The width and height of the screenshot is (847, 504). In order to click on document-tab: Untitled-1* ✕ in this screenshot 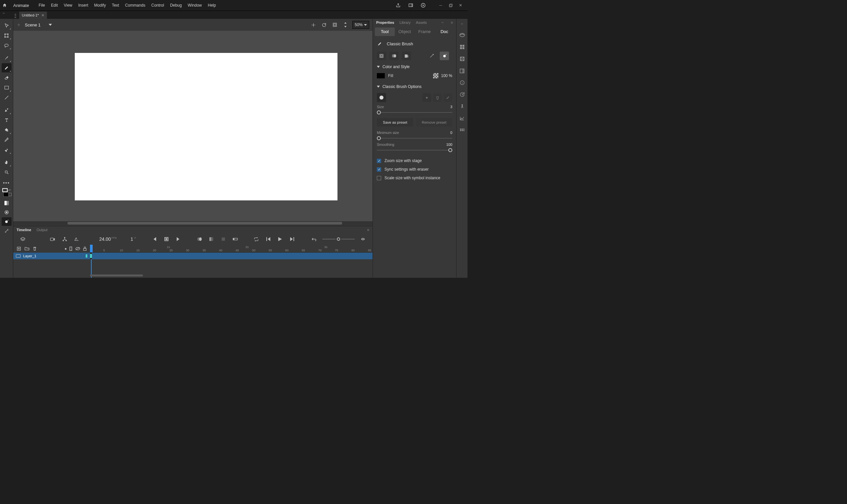, I will do `click(33, 15)`.